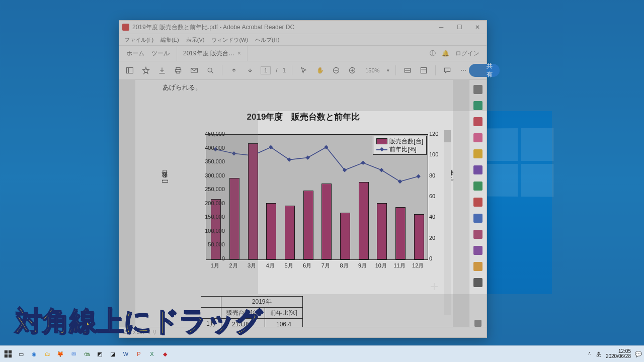  Describe the element at coordinates (21, 354) in the screenshot. I see `taskview-icon: ▭` at that location.